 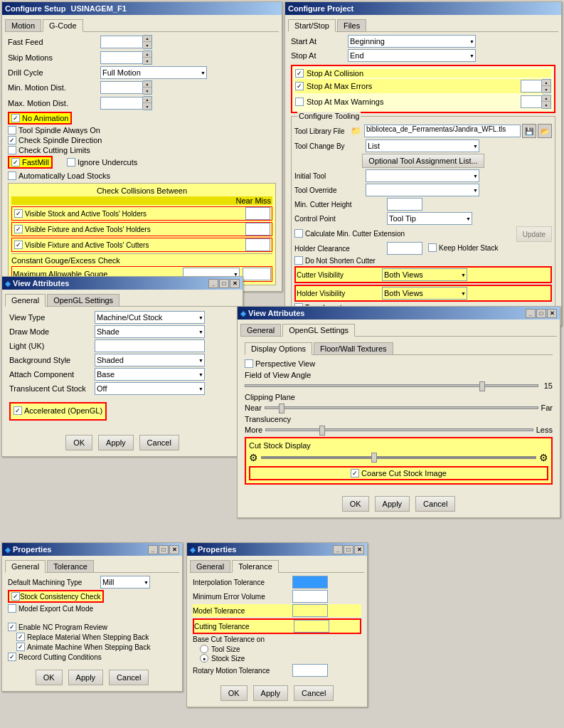 I want to click on min-motion-spin: 1 ▲ ▼, so click(x=127, y=88).